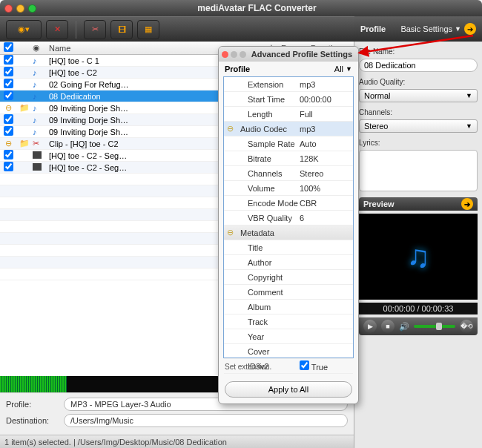 The height and width of the screenshot is (448, 482). What do you see at coordinates (268, 233) in the screenshot?
I see `adv-key: Metadata` at bounding box center [268, 233].